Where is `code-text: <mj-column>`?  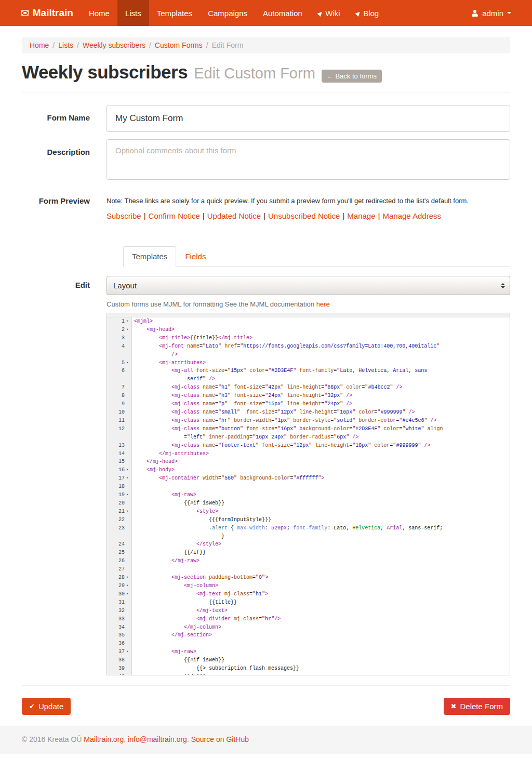
code-text: <mj-column> is located at coordinates (321, 586).